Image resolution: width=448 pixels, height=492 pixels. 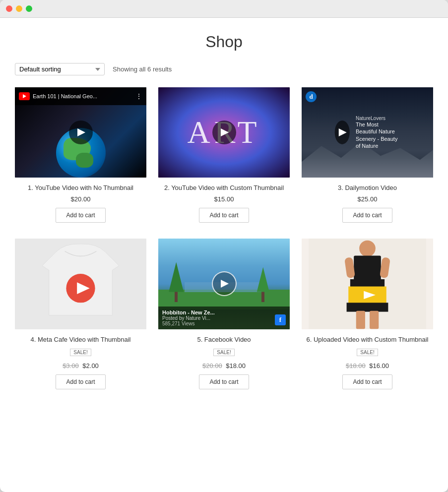 I want to click on tshirt-svg, so click(x=80, y=284).